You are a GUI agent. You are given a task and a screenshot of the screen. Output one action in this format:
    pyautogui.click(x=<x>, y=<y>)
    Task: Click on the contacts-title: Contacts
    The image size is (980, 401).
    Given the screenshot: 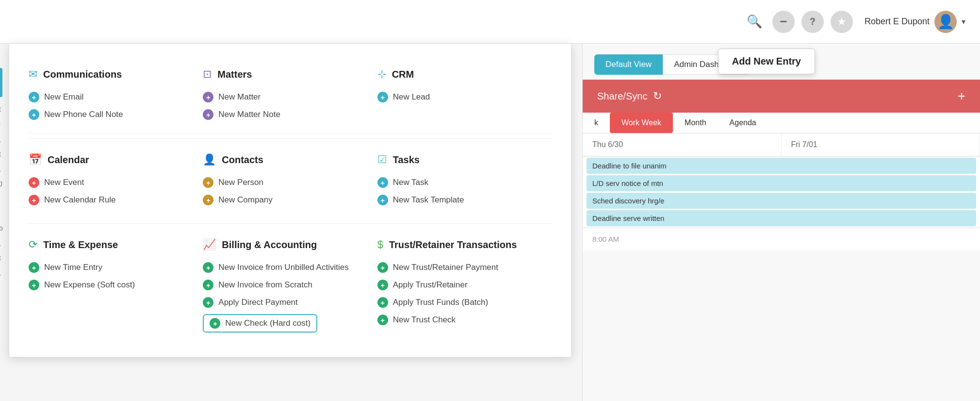 What is the action you would take?
    pyautogui.click(x=243, y=160)
    